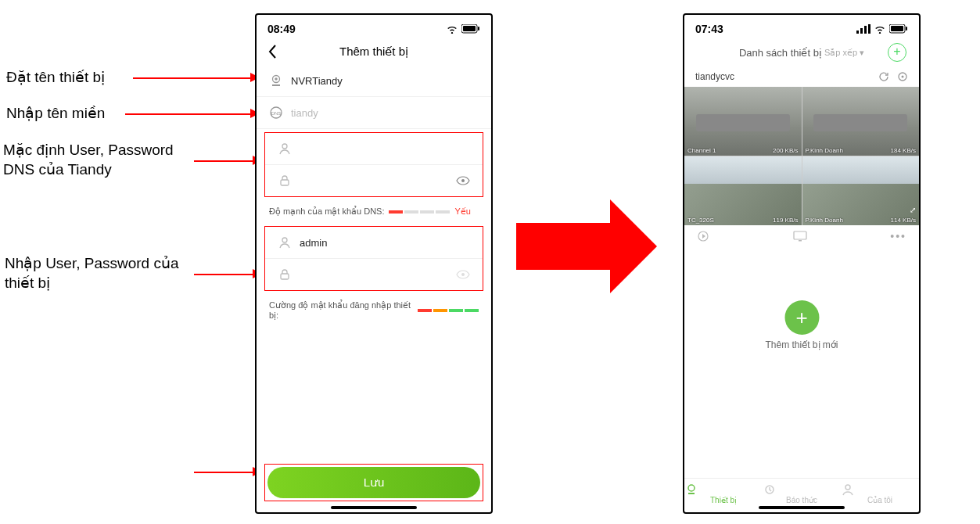 The image size is (980, 524). What do you see at coordinates (56, 114) in the screenshot?
I see `label-domain-name: Nhập tên miền` at bounding box center [56, 114].